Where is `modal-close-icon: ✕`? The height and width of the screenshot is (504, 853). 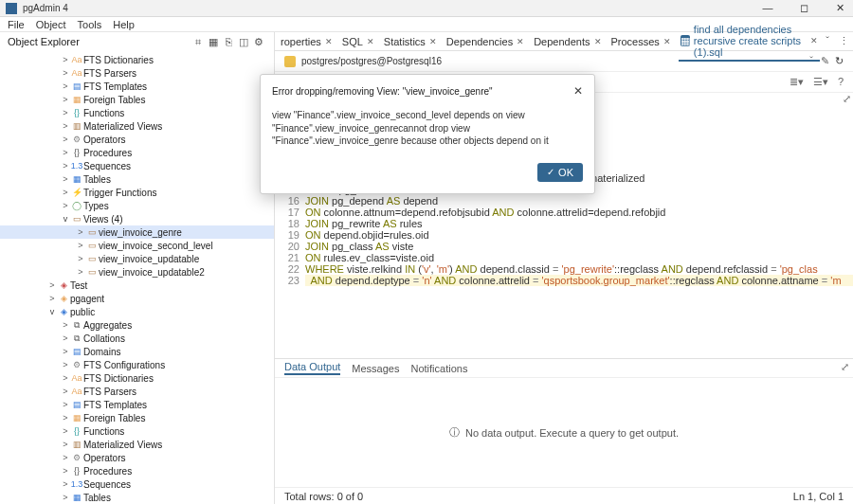 modal-close-icon: ✕ is located at coordinates (578, 91).